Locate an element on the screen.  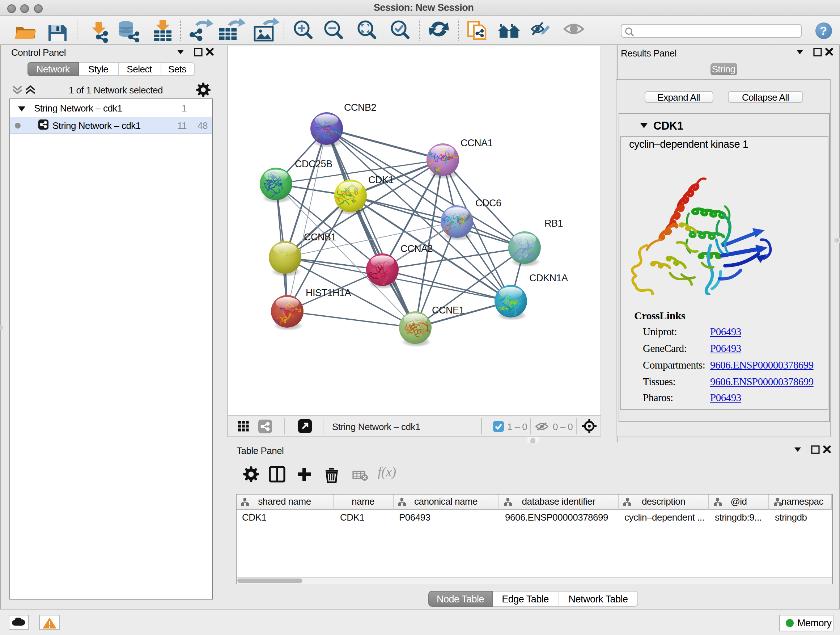
svg-text: CDC25B is located at coordinates (314, 164).